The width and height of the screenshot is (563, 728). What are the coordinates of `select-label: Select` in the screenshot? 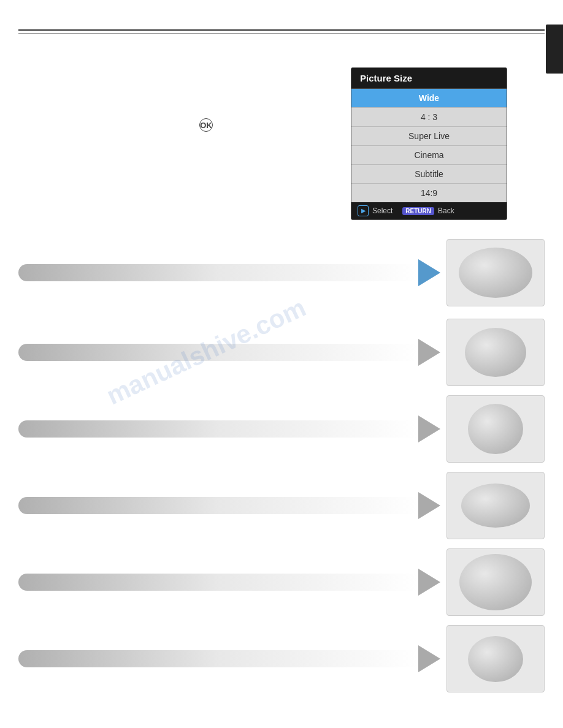 It's located at (383, 211).